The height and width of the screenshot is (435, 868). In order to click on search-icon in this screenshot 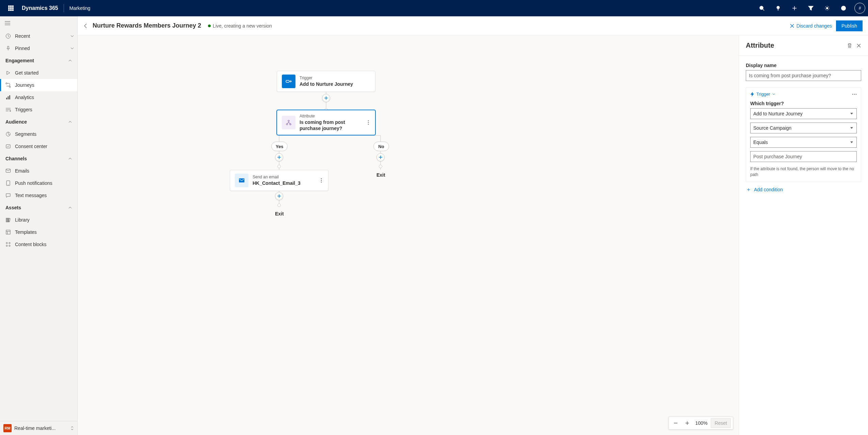, I will do `click(762, 8)`.